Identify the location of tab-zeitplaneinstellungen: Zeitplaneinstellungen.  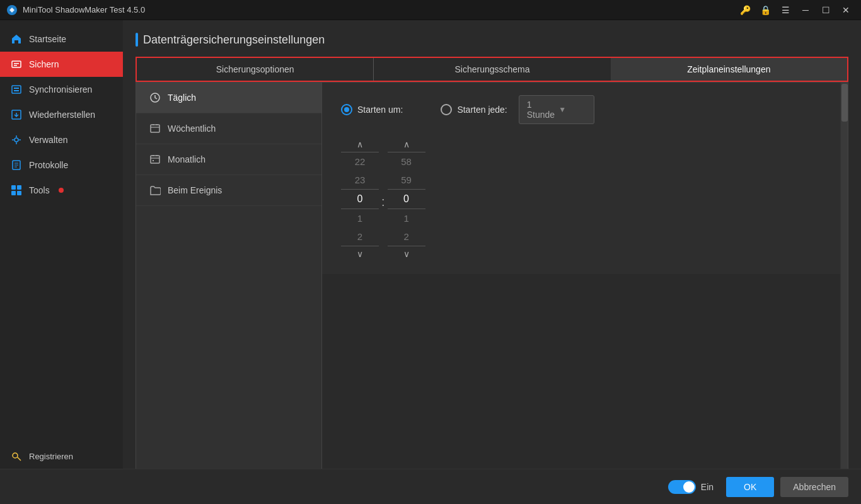
(729, 69).